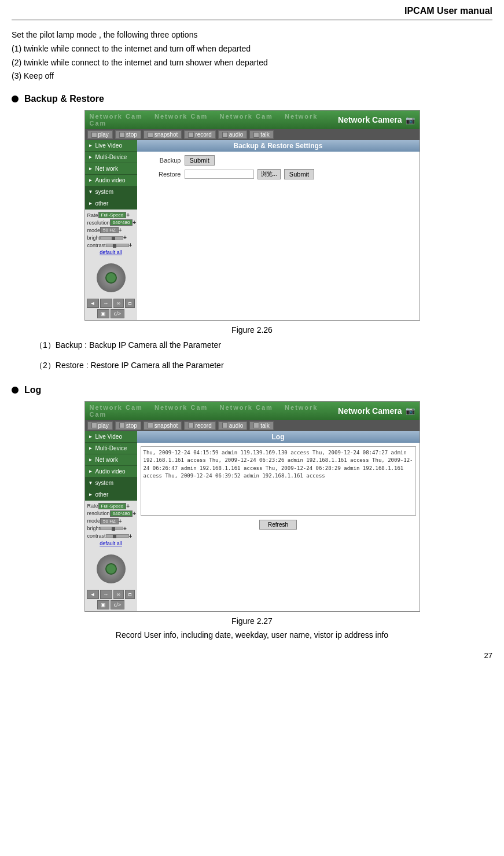 The image size is (504, 856). What do you see at coordinates (262, 426) in the screenshot?
I see `talk-btn-2: talk` at bounding box center [262, 426].